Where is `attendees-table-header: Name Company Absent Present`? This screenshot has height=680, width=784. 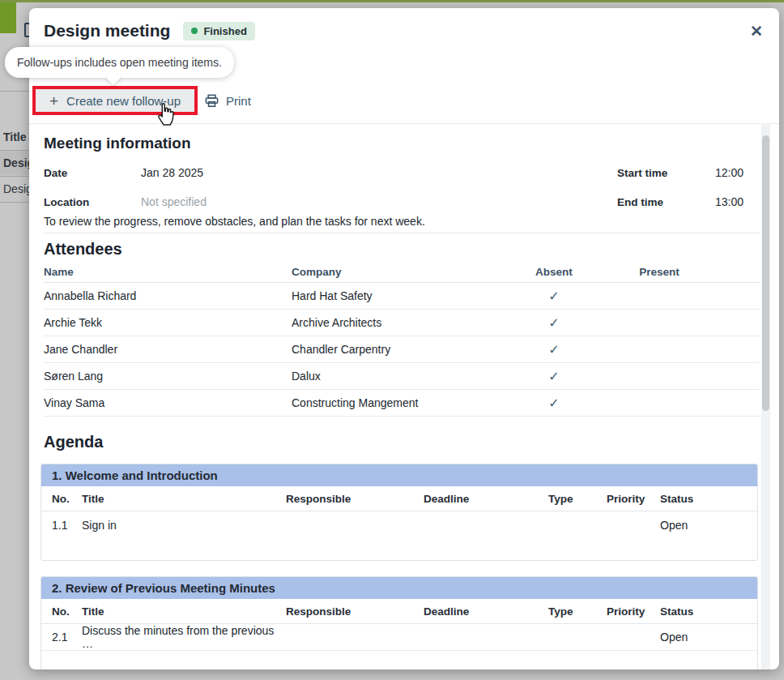
attendees-table-header: Name Company Absent Present is located at coordinates (402, 274).